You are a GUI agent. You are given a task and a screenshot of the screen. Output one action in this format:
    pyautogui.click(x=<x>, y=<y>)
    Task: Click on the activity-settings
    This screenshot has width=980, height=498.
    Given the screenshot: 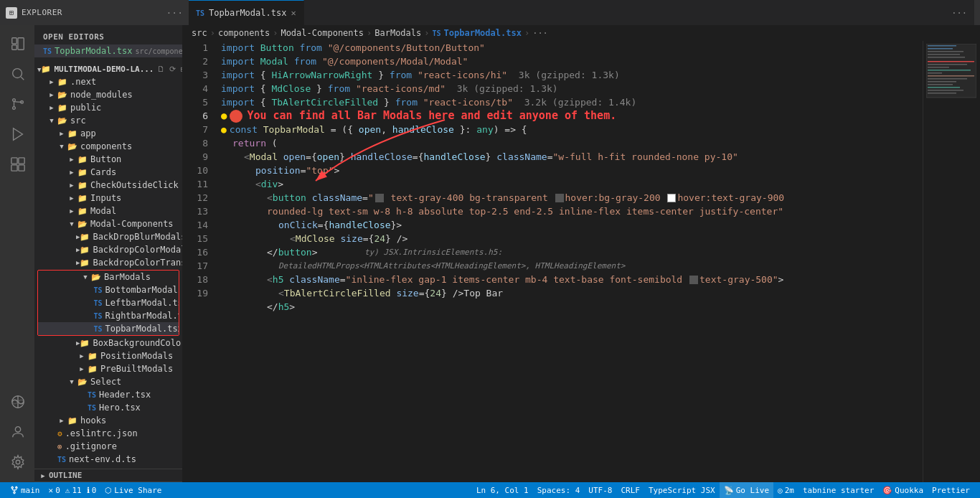 What is the action you would take?
    pyautogui.click(x=17, y=462)
    